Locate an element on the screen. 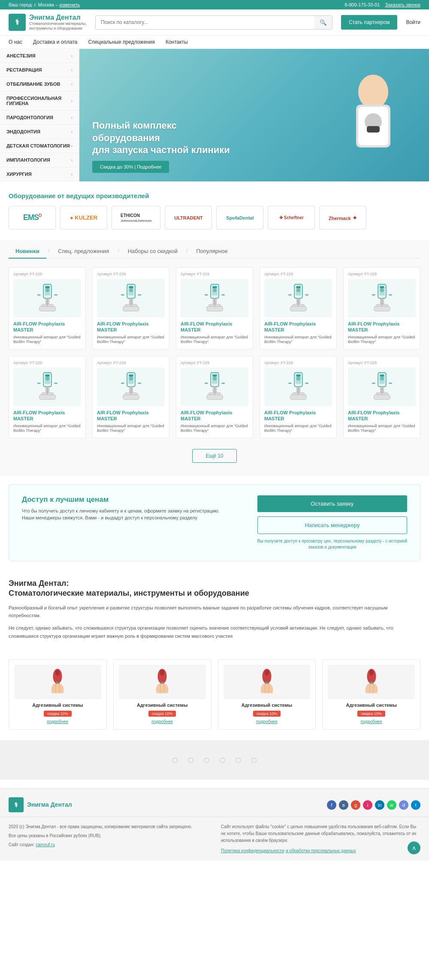 The width and height of the screenshot is (429, 980). social-instagram: i is located at coordinates (368, 805).